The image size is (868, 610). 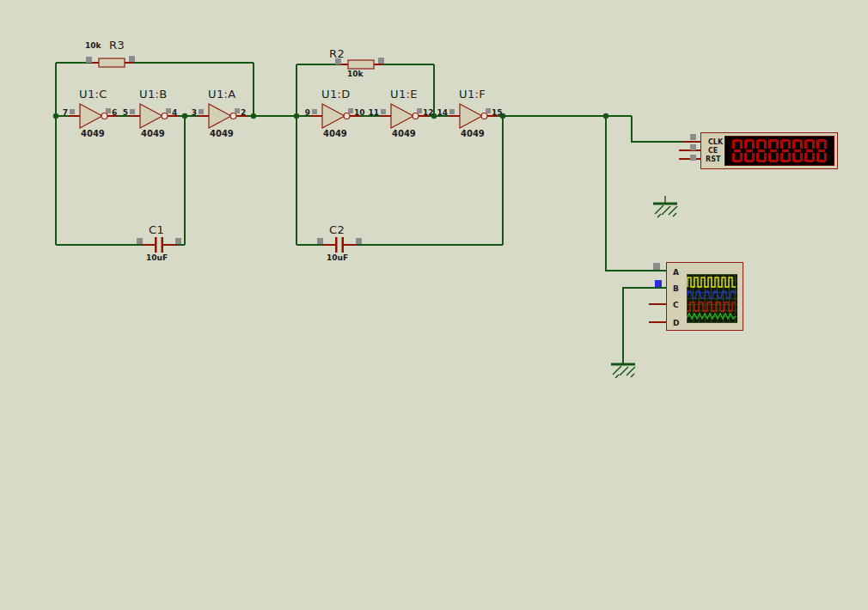 I want to click on inverter-ref-label: U1:C, so click(x=93, y=95).